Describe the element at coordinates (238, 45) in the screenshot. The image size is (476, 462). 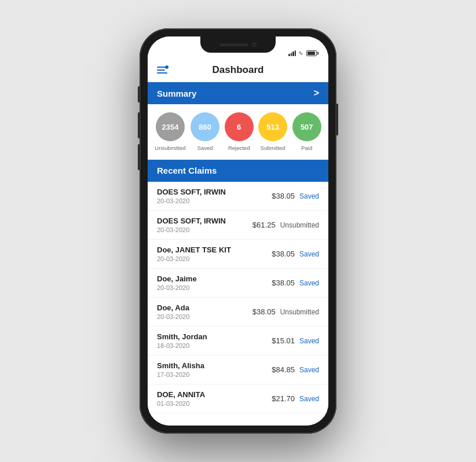
I see `phone-notch` at that location.